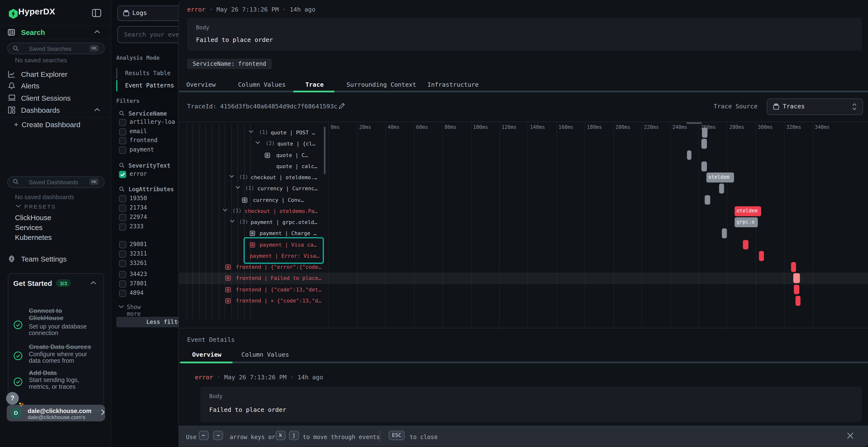 Image resolution: width=868 pixels, height=447 pixels. Describe the element at coordinates (59, 217) in the screenshot. I see `preset-item-clickhouse: ClickHouse` at that location.